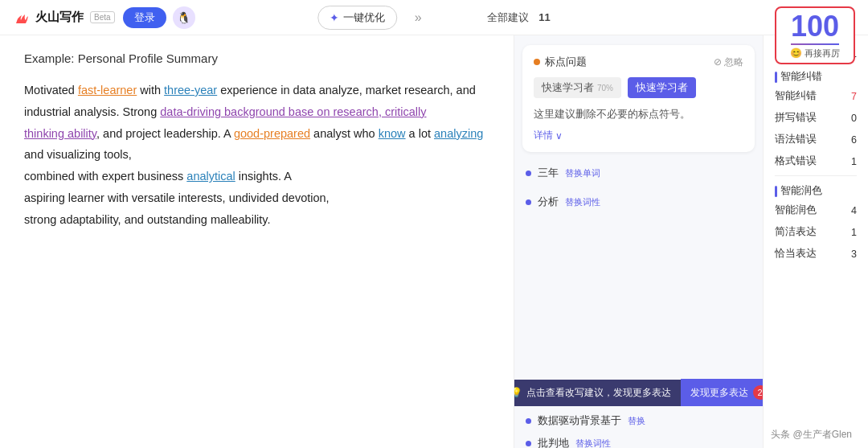 The image size is (868, 448). I want to click on grammar-count: 6, so click(854, 140).